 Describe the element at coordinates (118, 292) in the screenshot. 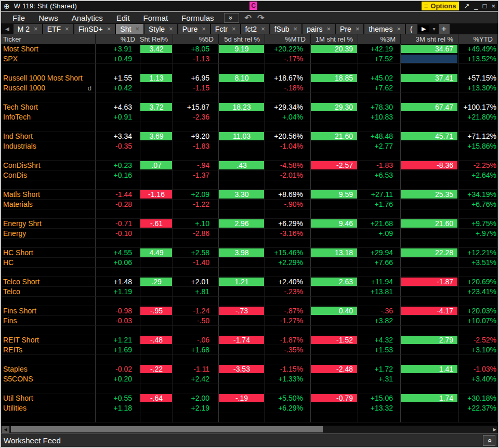

I see `value-cell: +1.19` at that location.